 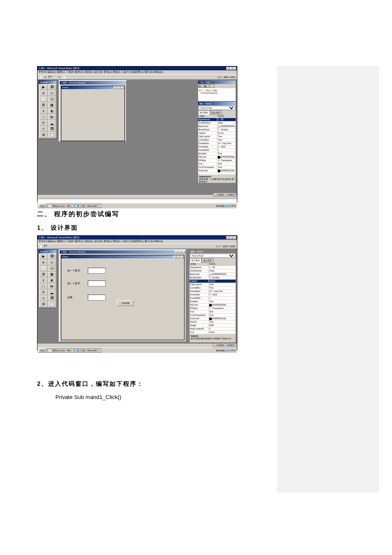 What do you see at coordinates (93, 113) in the screenshot?
I see `form-designer: Form1 _□×` at bounding box center [93, 113].